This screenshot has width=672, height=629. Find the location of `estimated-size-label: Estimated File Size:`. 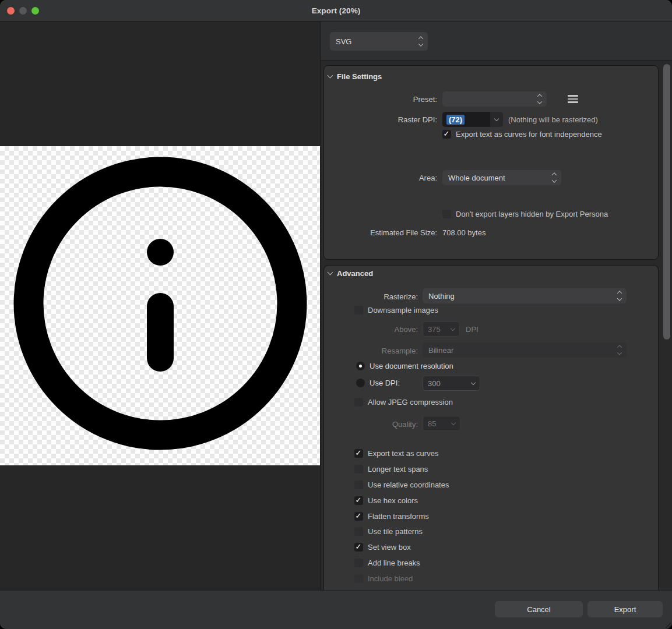

estimated-size-label: Estimated File Size: is located at coordinates (388, 233).